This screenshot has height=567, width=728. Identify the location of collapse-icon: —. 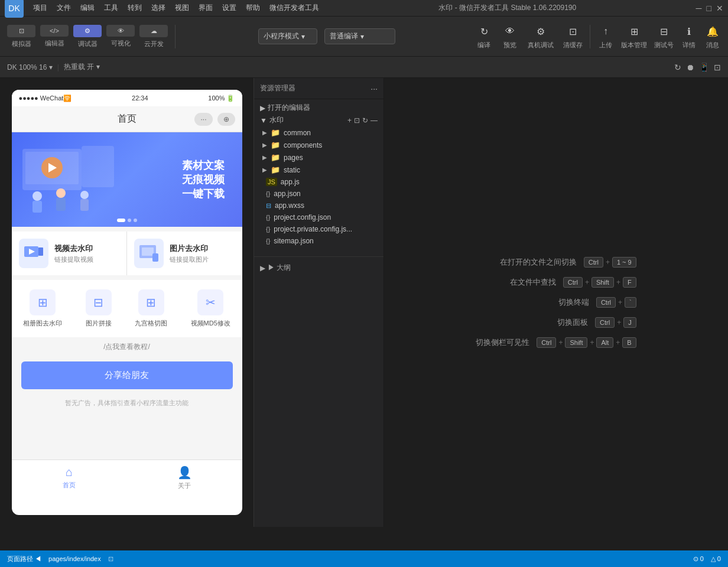
(374, 120).